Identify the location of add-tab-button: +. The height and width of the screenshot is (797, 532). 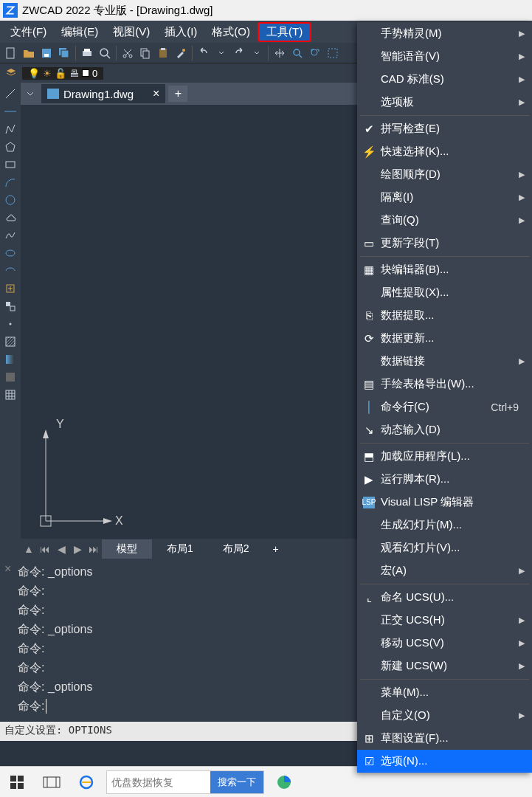
(178, 94).